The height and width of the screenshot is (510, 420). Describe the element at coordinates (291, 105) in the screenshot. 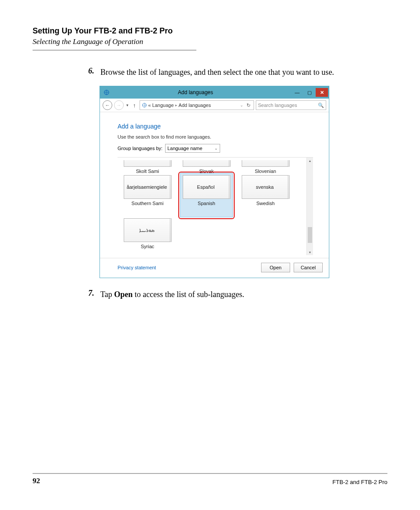

I see `search-input: Search languages 🔍` at that location.